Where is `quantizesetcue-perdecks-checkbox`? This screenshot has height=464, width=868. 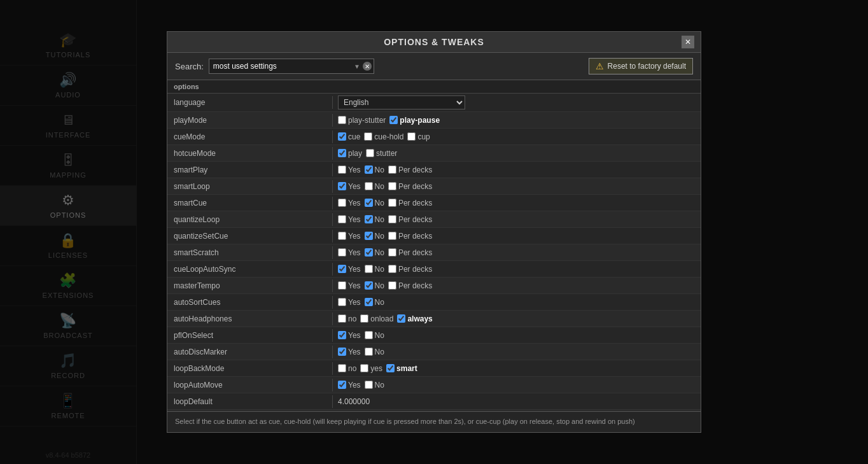 quantizesetcue-perdecks-checkbox is located at coordinates (392, 236).